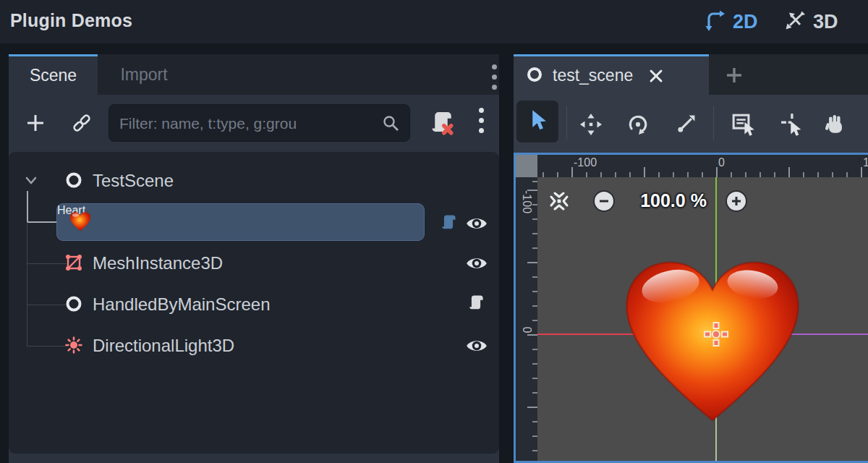 Image resolution: width=868 pixels, height=463 pixels. Describe the element at coordinates (80, 223) in the screenshot. I see `heart-icon` at that location.